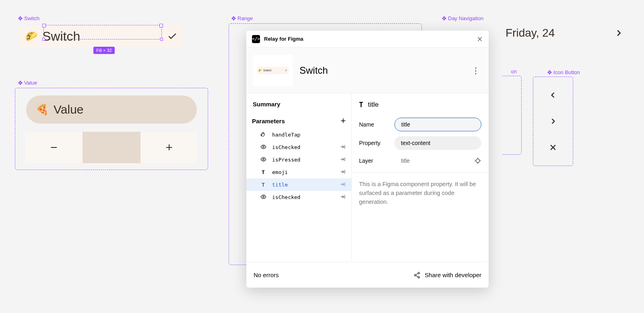 The height and width of the screenshot is (313, 644). Describe the element at coordinates (299, 172) in the screenshot. I see `param-row-emoji: Temoji` at that location.